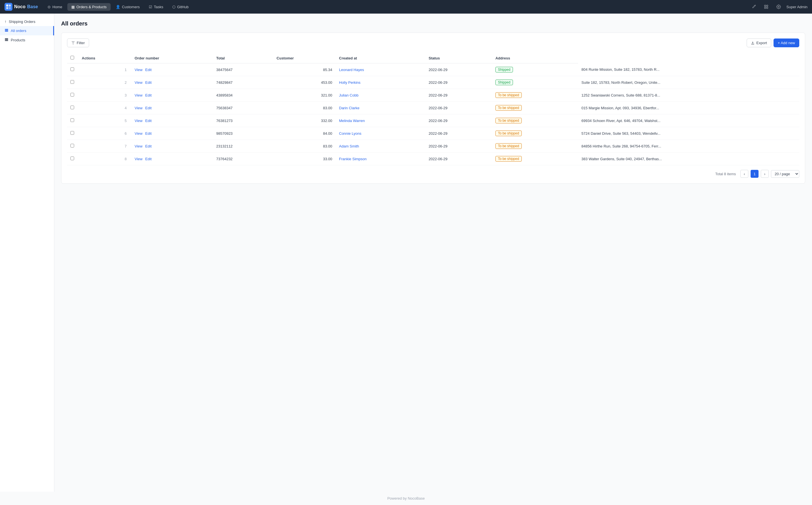 The height and width of the screenshot is (505, 812). What do you see at coordinates (433, 82) in the screenshot?
I see `table-row: 2 View Edit 74829847 453.00 Holly Perkin…` at bounding box center [433, 82].